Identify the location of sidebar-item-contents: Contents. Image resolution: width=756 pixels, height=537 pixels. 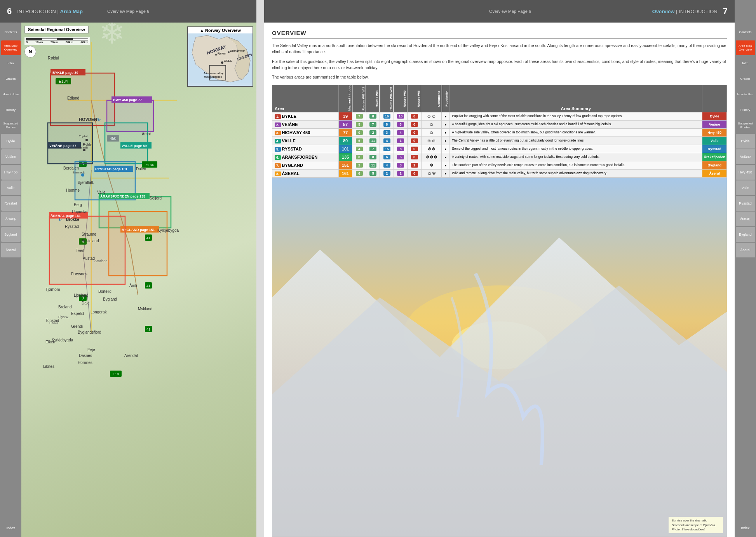
(11, 32).